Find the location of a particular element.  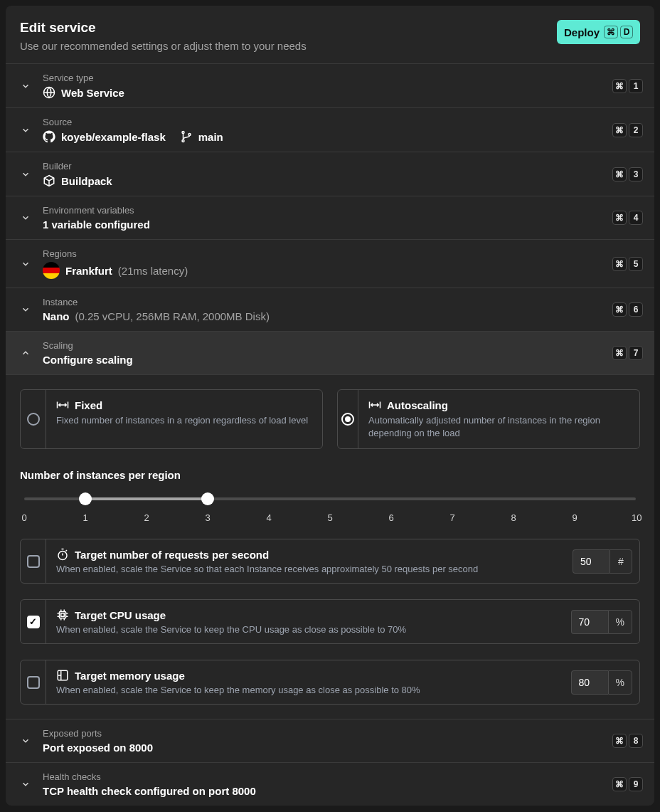

section-label: Instance is located at coordinates (323, 302).